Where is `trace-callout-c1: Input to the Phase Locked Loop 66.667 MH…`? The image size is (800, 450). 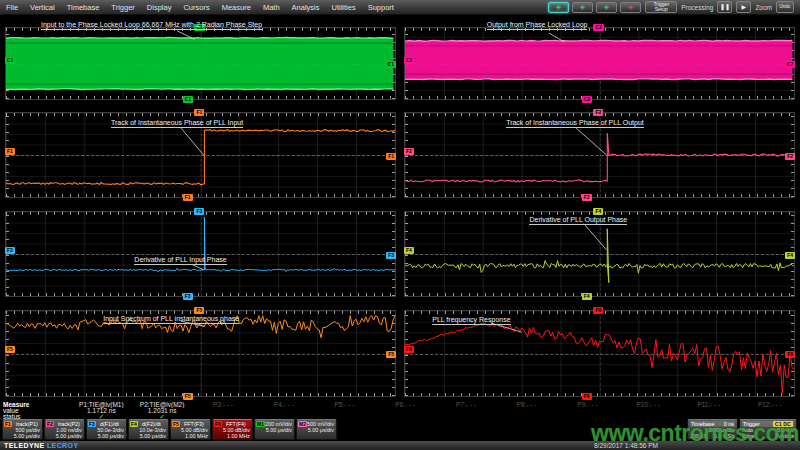
trace-callout-c1: Input to the Phase Locked Loop 66.667 MH… is located at coordinates (152, 26).